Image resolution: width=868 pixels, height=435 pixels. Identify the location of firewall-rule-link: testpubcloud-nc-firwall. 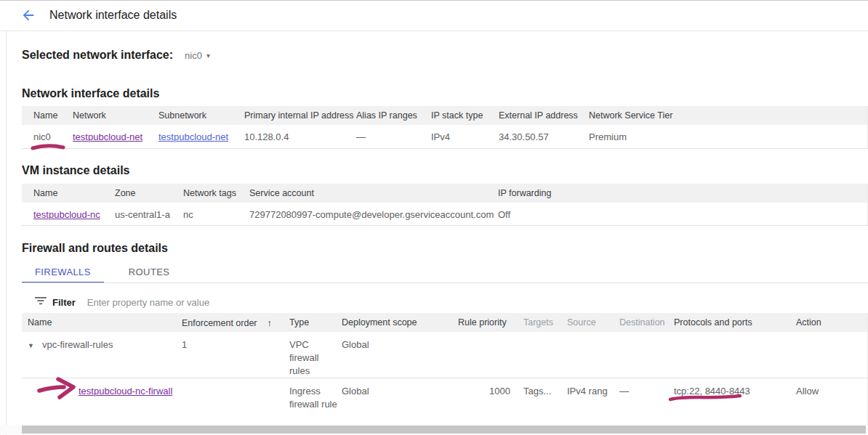
(125, 391).